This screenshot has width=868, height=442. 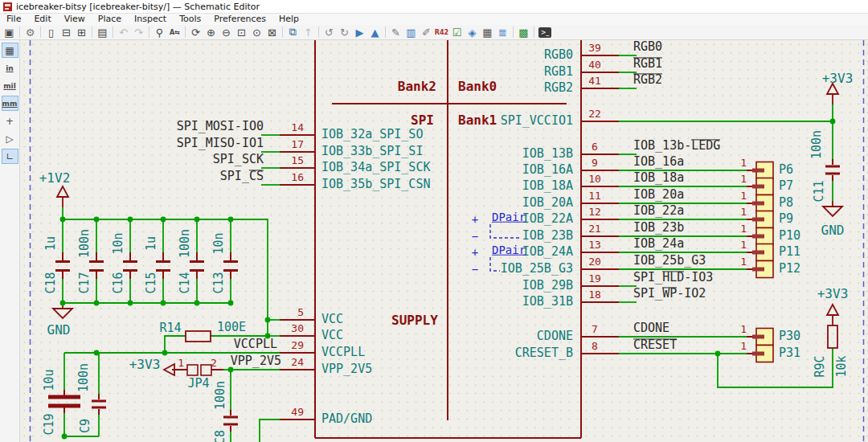 What do you see at coordinates (10, 85) in the screenshot?
I see `units-mils-button: mil` at bounding box center [10, 85].